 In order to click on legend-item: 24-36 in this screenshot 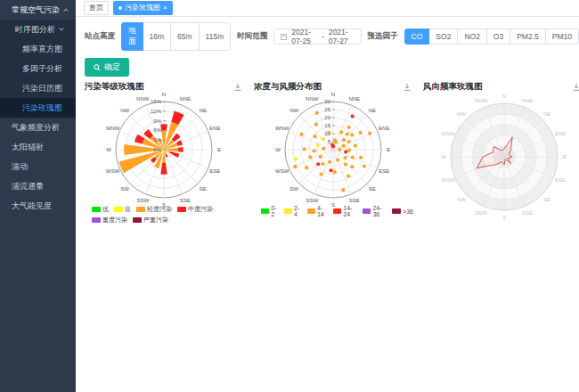, I will do `click(375, 211)`.